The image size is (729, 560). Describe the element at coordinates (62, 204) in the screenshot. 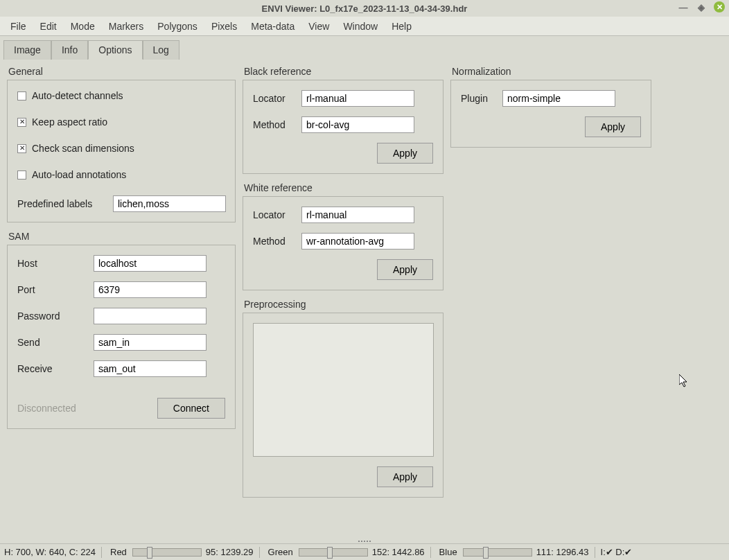

I see `predef-label: Predefined labels` at that location.